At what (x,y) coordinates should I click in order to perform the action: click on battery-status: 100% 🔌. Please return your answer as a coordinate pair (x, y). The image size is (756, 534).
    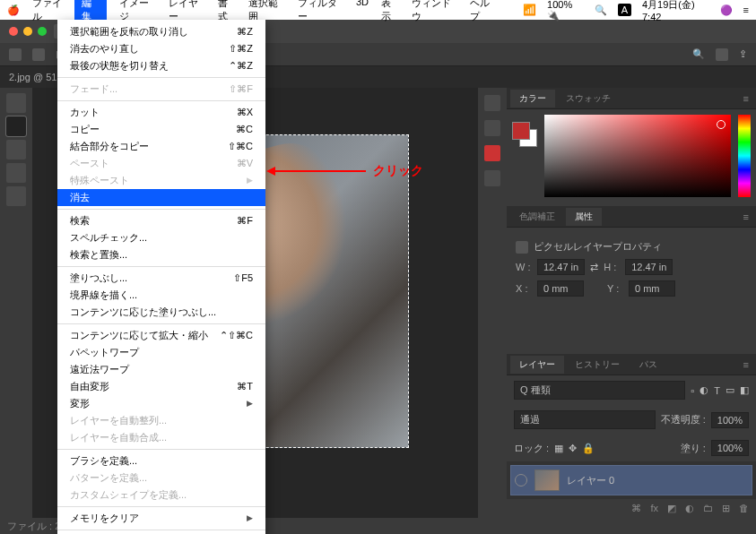
    Looking at the image, I should click on (565, 11).